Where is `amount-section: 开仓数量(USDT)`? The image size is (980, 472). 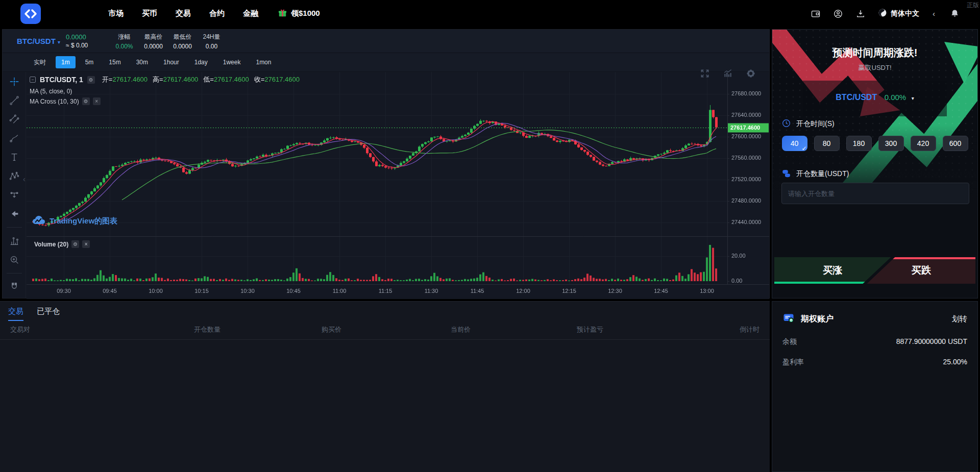 amount-section: 开仓数量(USDT) is located at coordinates (815, 174).